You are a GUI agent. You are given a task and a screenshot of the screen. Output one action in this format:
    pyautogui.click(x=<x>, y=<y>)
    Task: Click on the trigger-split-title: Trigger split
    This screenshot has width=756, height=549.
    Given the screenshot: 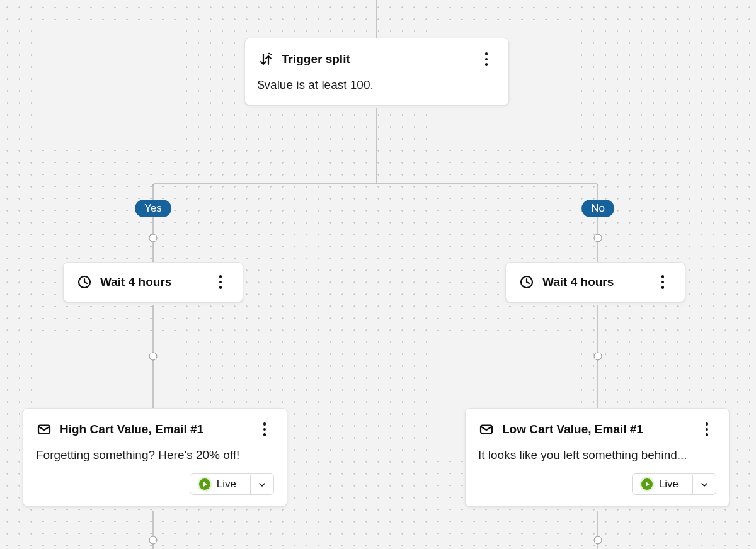 What is the action you would take?
    pyautogui.click(x=375, y=59)
    